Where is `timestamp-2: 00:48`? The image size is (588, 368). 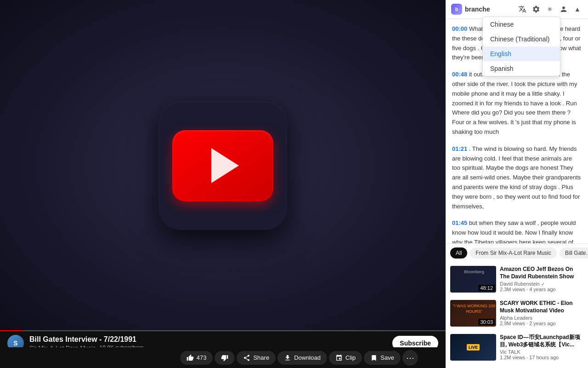
timestamp-2: 00:48 is located at coordinates (459, 75).